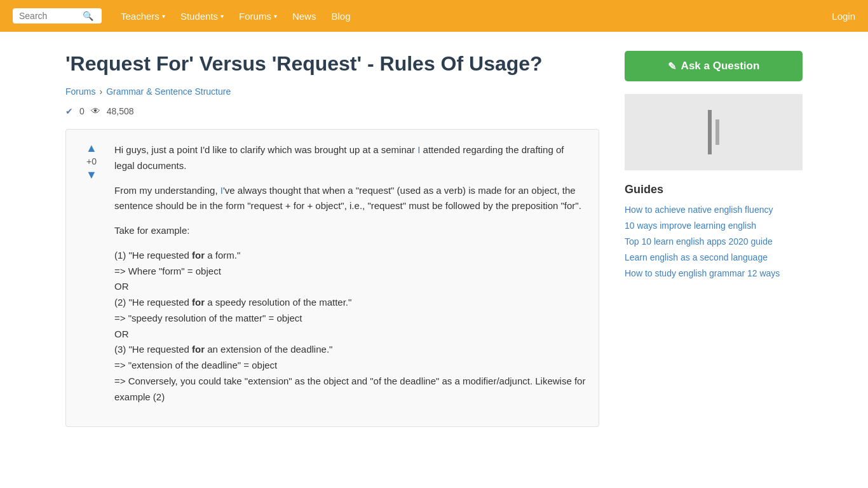  What do you see at coordinates (92, 175) in the screenshot?
I see `vote-down-button: ▼` at bounding box center [92, 175].